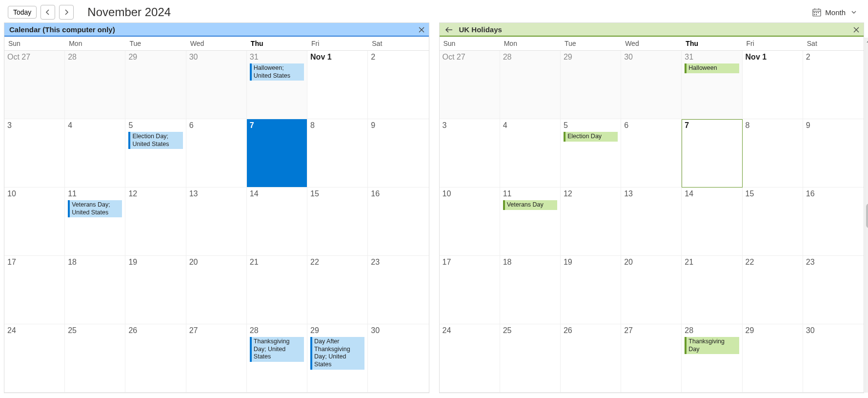 The width and height of the screenshot is (868, 398). I want to click on calendar-event: Halloween, so click(711, 68).